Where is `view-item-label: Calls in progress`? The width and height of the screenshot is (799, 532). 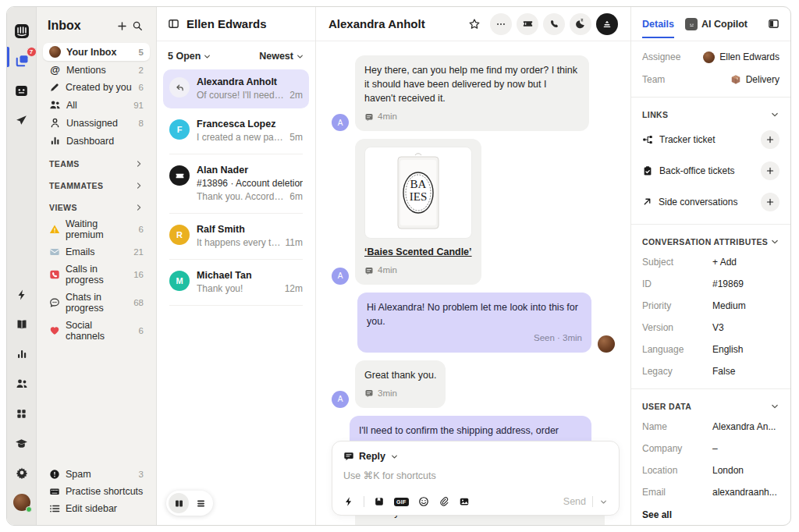 view-item-label: Calls in progress is located at coordinates (97, 275).